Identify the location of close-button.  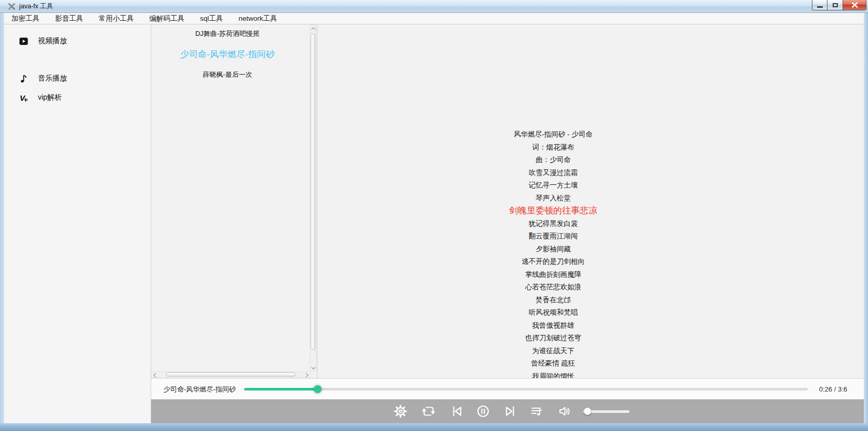
(855, 5).